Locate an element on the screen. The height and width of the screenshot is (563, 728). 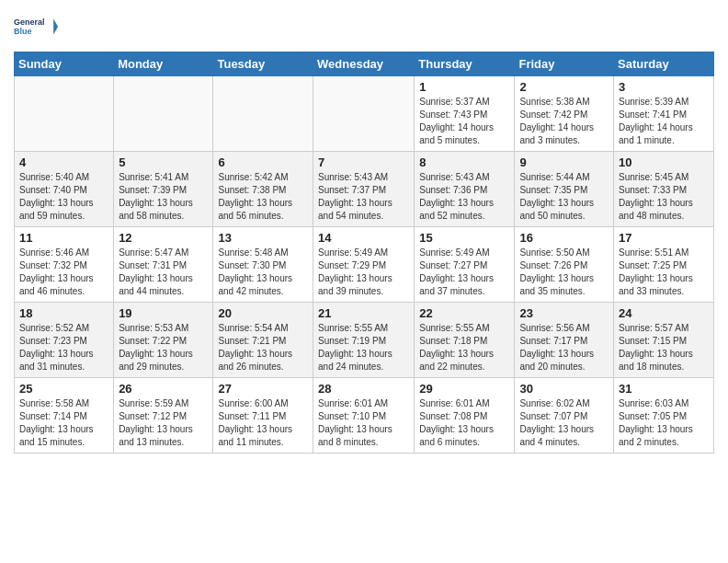
day-number: 7 is located at coordinates (364, 162).